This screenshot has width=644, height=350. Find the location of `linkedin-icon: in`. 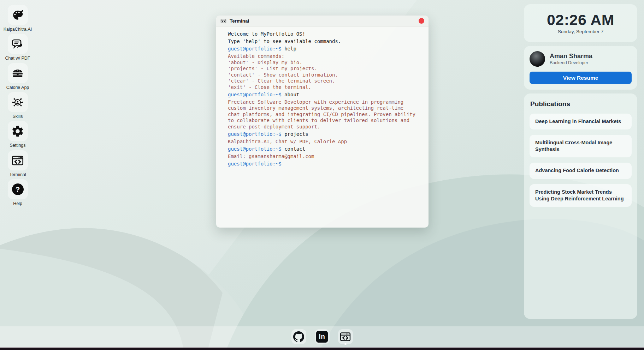

linkedin-icon: in is located at coordinates (322, 337).